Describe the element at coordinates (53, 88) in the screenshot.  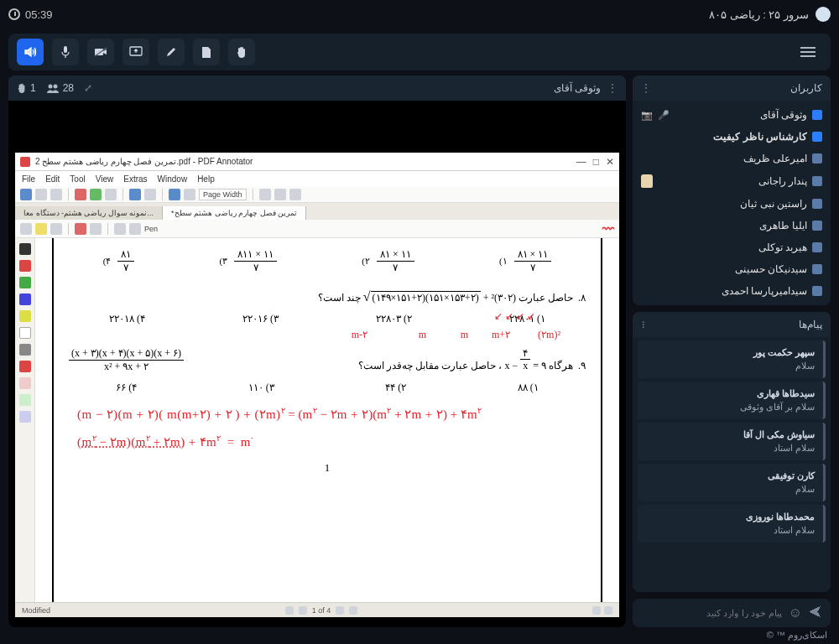
I see `people-icon` at that location.